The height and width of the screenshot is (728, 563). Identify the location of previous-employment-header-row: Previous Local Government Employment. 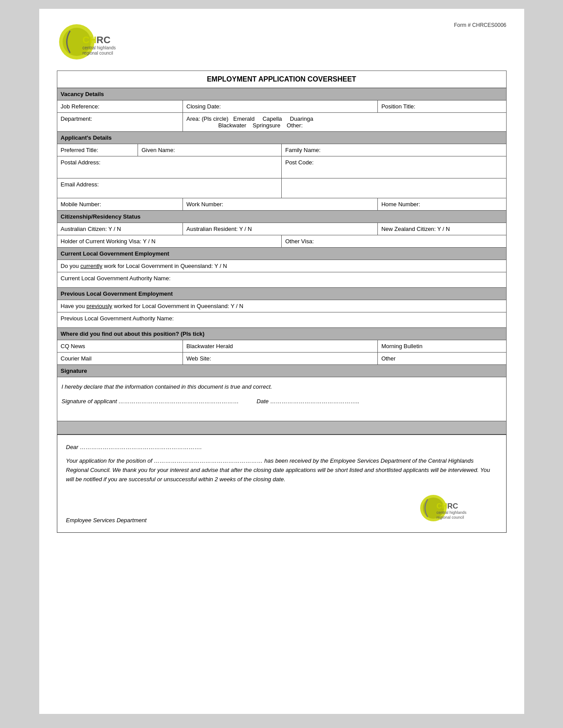
(281, 294).